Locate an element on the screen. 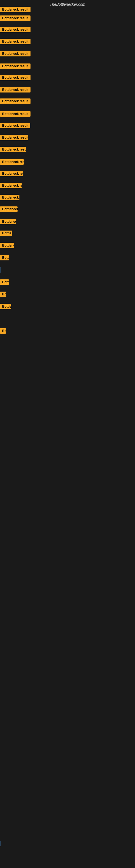  bottleneck-badge-28: Bo is located at coordinates (3, 331).